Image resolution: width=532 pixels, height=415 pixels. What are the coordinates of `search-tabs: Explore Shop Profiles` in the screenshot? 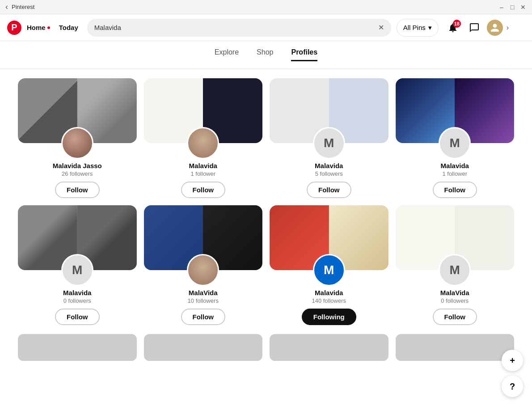 It's located at (266, 55).